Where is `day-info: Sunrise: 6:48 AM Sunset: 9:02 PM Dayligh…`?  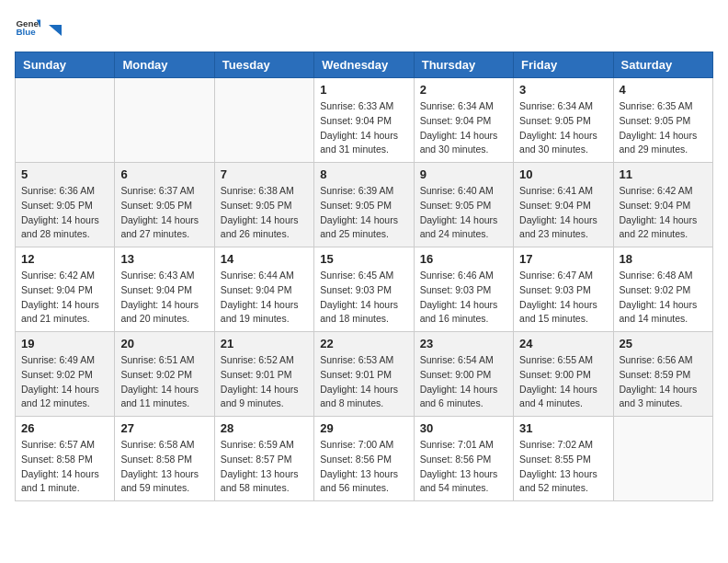 day-info: Sunrise: 6:48 AM Sunset: 9:02 PM Dayligh… is located at coordinates (664, 298).